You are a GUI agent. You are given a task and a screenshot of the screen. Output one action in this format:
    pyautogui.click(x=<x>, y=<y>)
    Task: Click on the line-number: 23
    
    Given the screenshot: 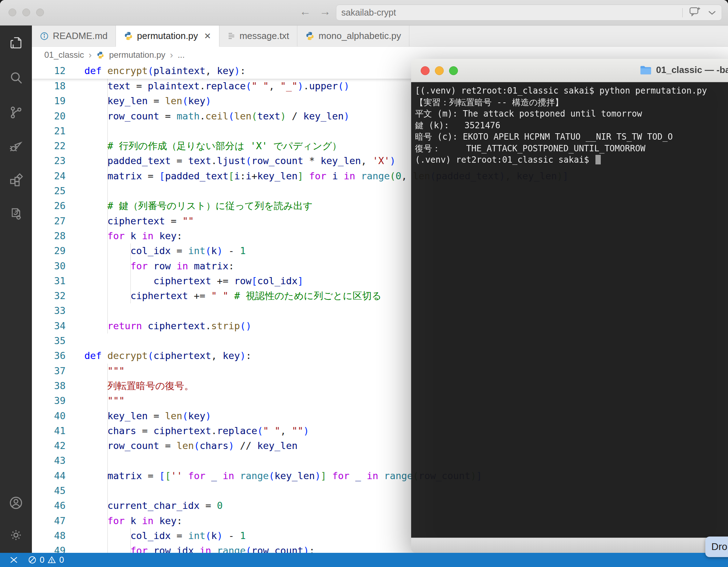 What is the action you would take?
    pyautogui.click(x=49, y=161)
    